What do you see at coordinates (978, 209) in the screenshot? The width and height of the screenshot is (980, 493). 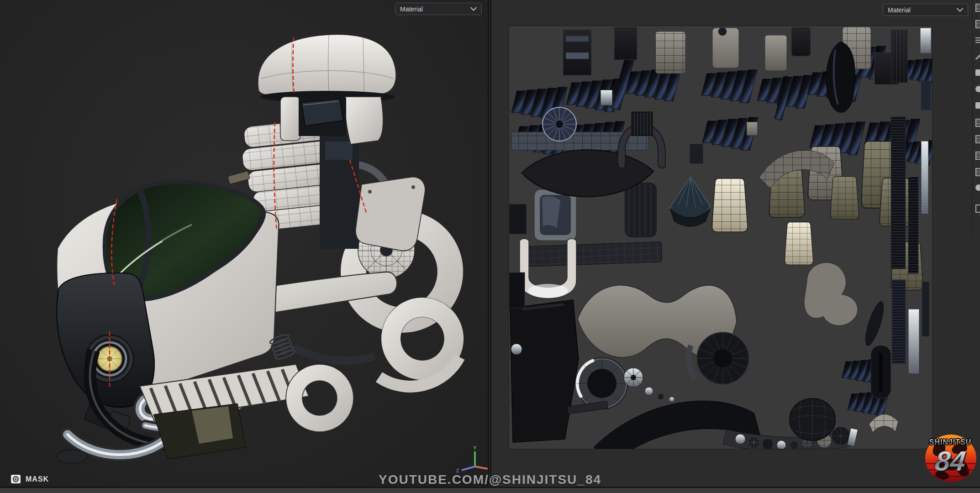 I see `window-icon` at bounding box center [978, 209].